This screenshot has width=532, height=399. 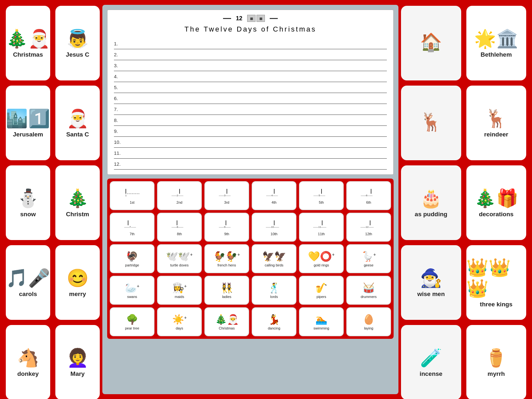 What do you see at coordinates (78, 135) in the screenshot?
I see `card-santa-label: Santa C` at bounding box center [78, 135].